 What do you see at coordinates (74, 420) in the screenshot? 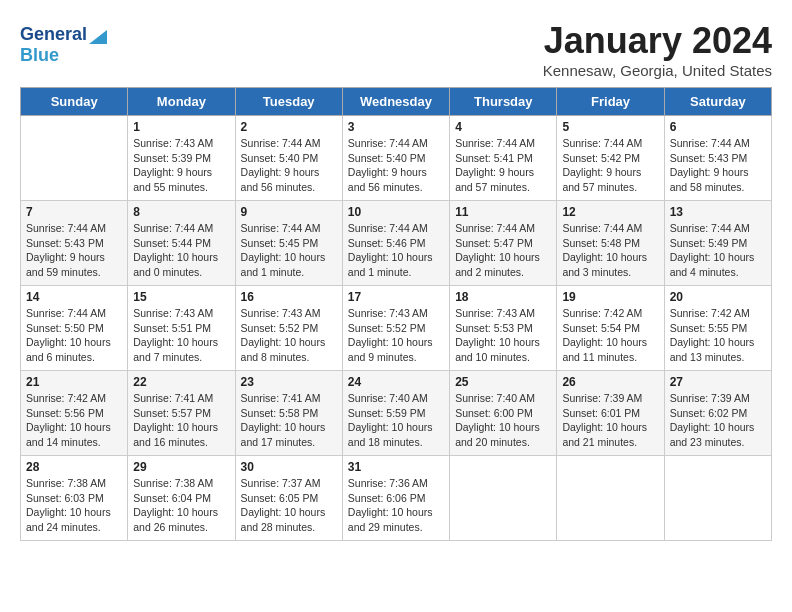
I see `day-detail: Sunrise: 7:42 AMSunset: 5:56 PMDaylight:…` at bounding box center [74, 420].